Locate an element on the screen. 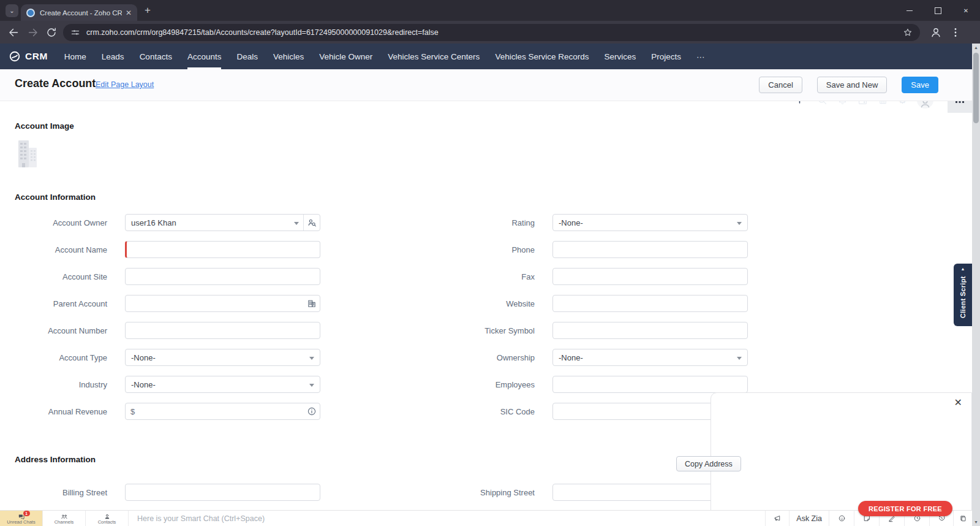 This screenshot has height=526, width=980. chat-tab-unread-chats: 1Unread Chats is located at coordinates (21, 519).